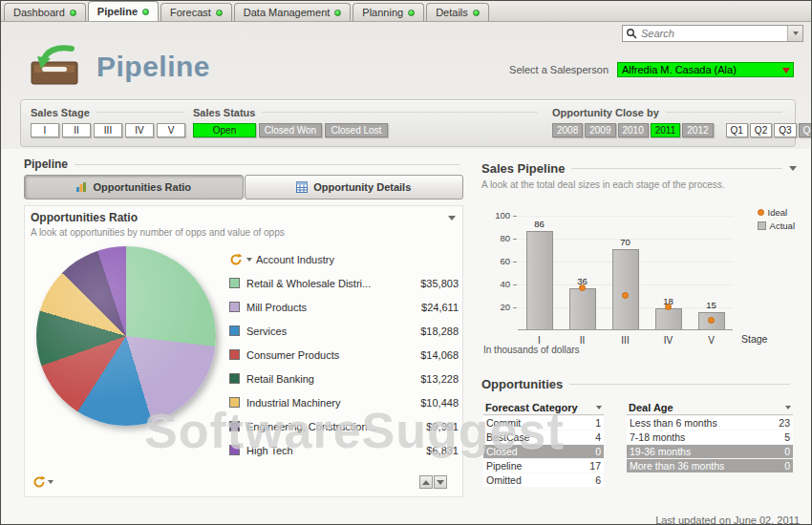 The height and width of the screenshot is (525, 812). I want to click on x-axis-category-label: III, so click(626, 340).